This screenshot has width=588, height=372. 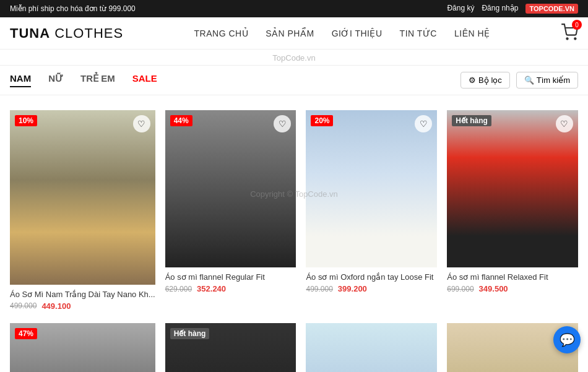 I want to click on product-image-wrap: 10% ♡, so click(x=83, y=197).